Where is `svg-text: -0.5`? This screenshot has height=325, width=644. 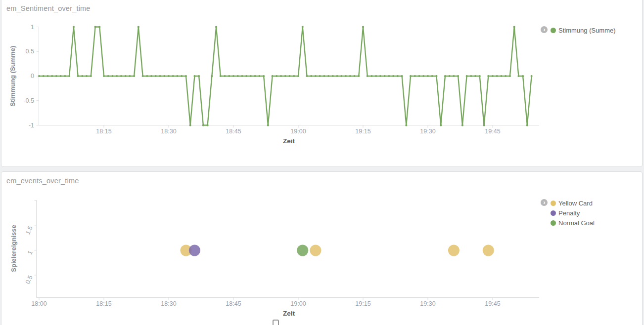
svg-text: -0.5 is located at coordinates (29, 101).